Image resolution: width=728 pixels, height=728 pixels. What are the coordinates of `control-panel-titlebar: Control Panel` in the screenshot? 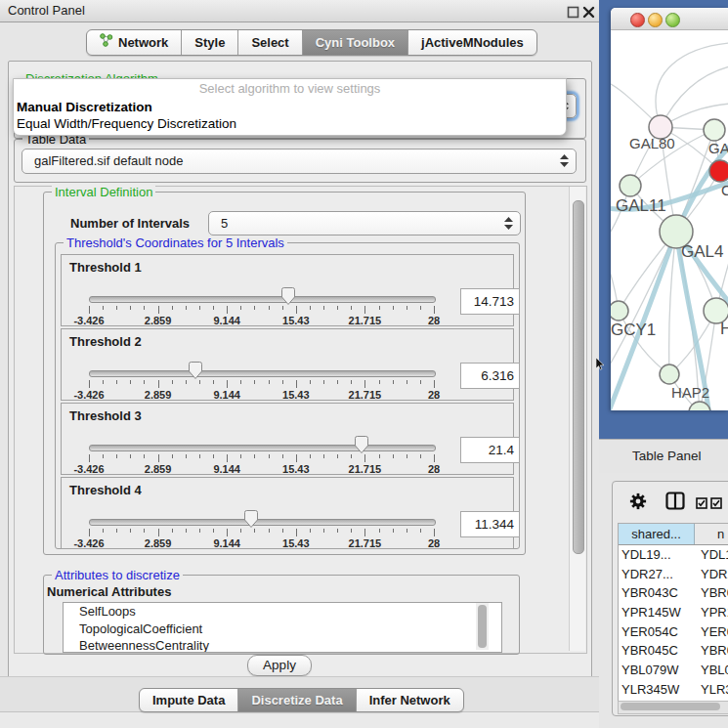 It's located at (299, 12).